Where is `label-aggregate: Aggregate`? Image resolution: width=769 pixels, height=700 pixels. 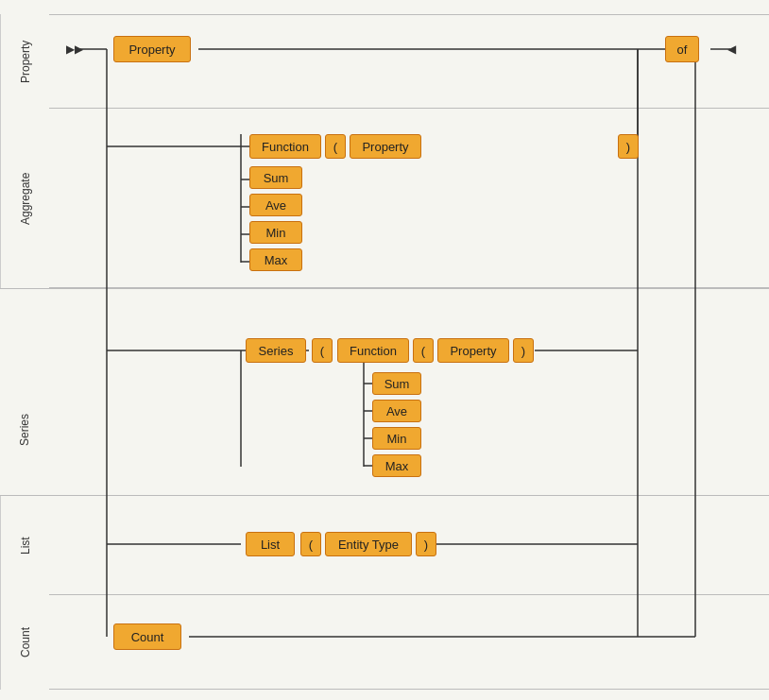
label-aggregate: Aggregate is located at coordinates (25, 198).